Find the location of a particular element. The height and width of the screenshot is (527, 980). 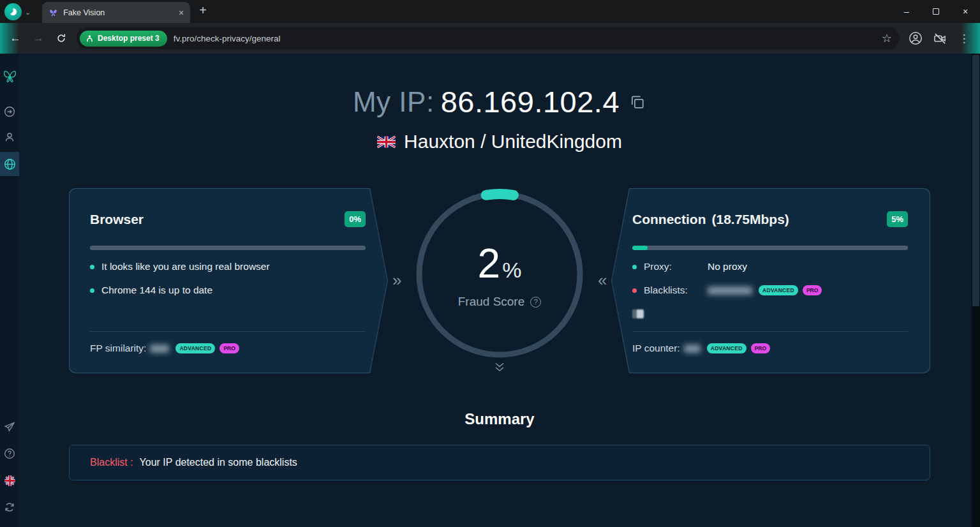

connection-title-text: Connection is located at coordinates (669, 219).